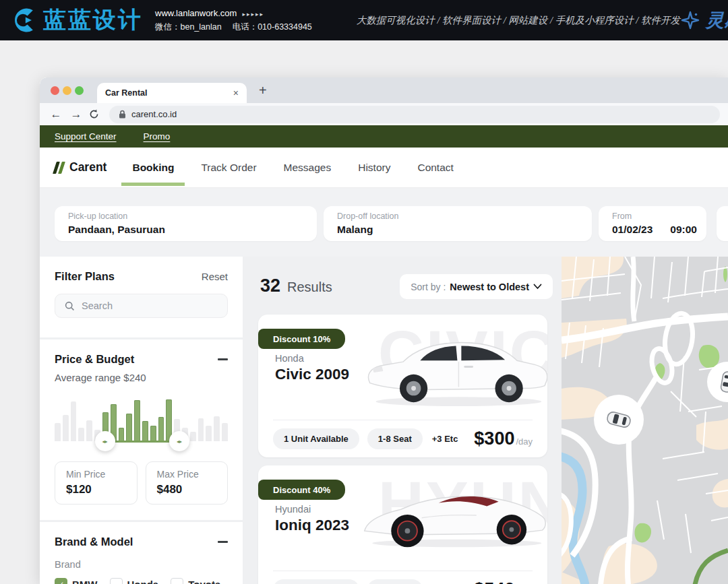 The width and height of the screenshot is (728, 584). I want to click on pickup-location-field: Pick-up location Pandaan, Pasuruan, so click(186, 224).